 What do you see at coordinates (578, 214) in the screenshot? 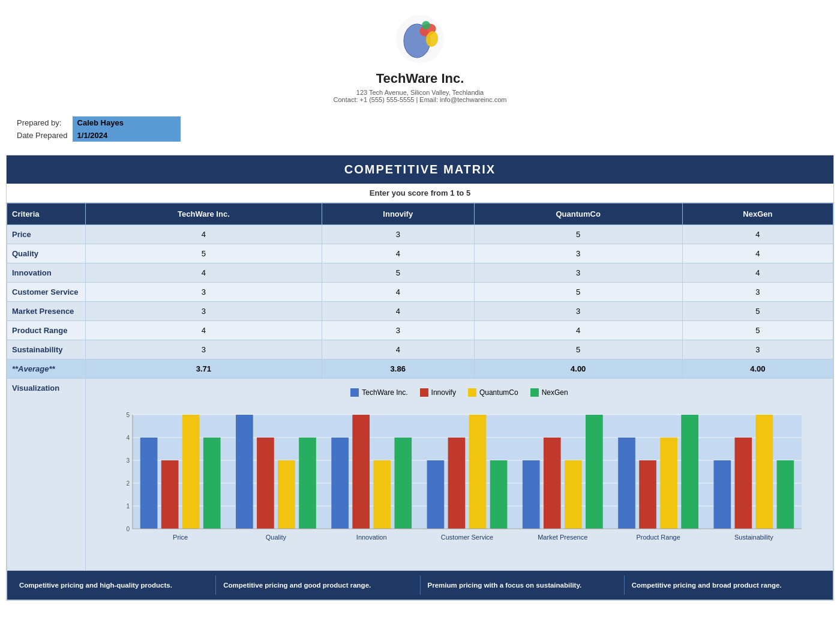
I see `col-quantumco: QuantumCo` at bounding box center [578, 214].